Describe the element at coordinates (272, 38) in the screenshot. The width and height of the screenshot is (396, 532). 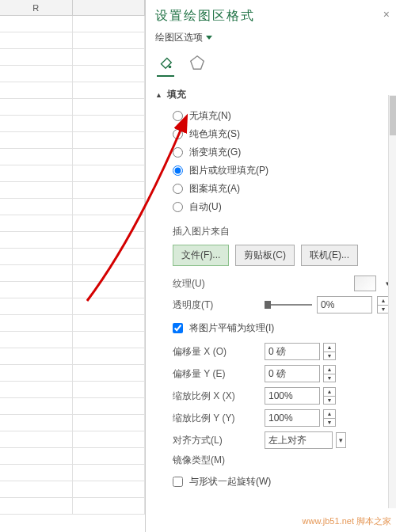
I see `plot-area-options-dropdown: 绘图区选项` at that location.